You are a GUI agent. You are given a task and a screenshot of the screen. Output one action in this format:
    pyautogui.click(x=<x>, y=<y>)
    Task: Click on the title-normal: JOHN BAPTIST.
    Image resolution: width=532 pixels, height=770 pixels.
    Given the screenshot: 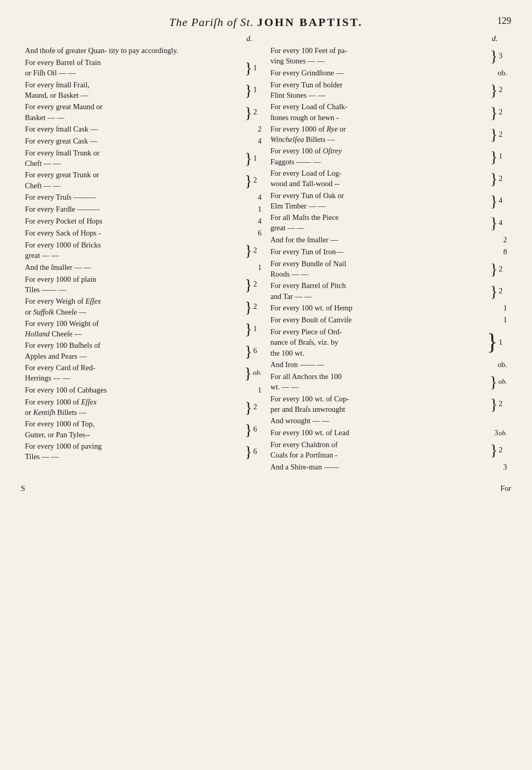 What is the action you would take?
    pyautogui.click(x=310, y=22)
    